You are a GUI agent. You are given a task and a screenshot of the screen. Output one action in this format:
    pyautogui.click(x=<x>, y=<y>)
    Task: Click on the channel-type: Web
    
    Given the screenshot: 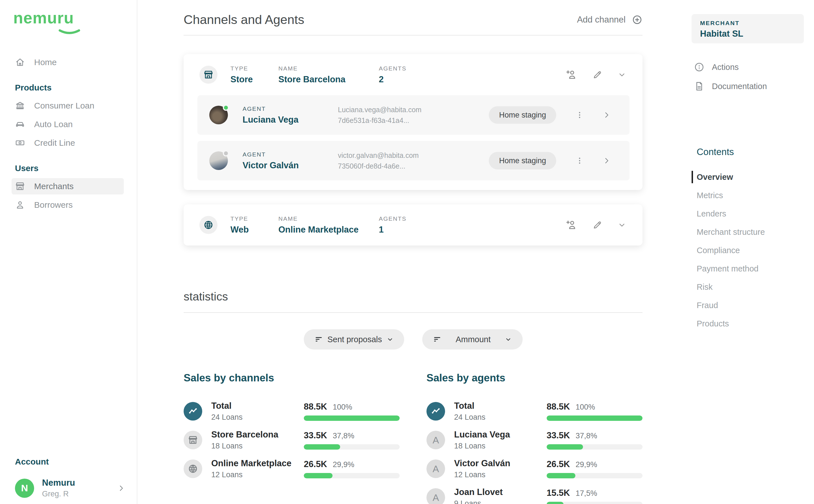 What is the action you would take?
    pyautogui.click(x=254, y=230)
    